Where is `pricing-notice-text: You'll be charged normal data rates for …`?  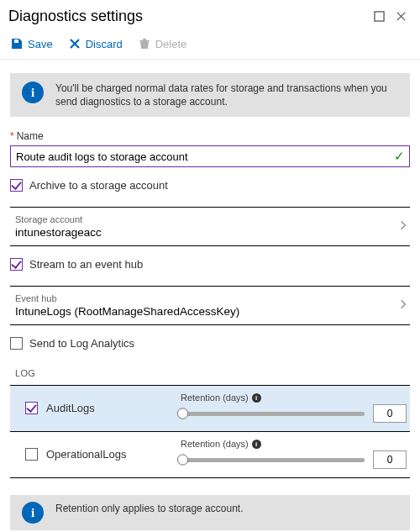 pricing-notice-text: You'll be charged normal data rates for … is located at coordinates (227, 95).